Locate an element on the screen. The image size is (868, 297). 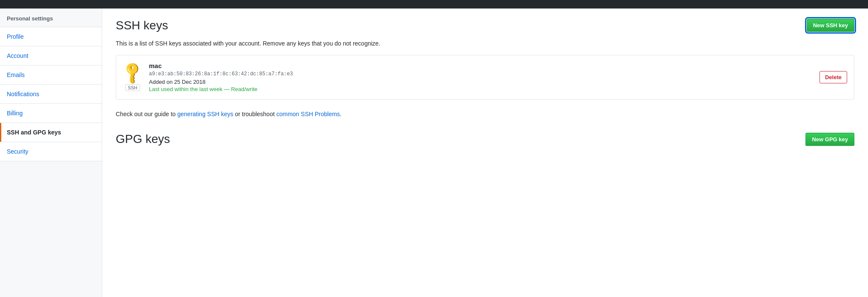
sidebar-link-emails: Emails is located at coordinates (51, 75).